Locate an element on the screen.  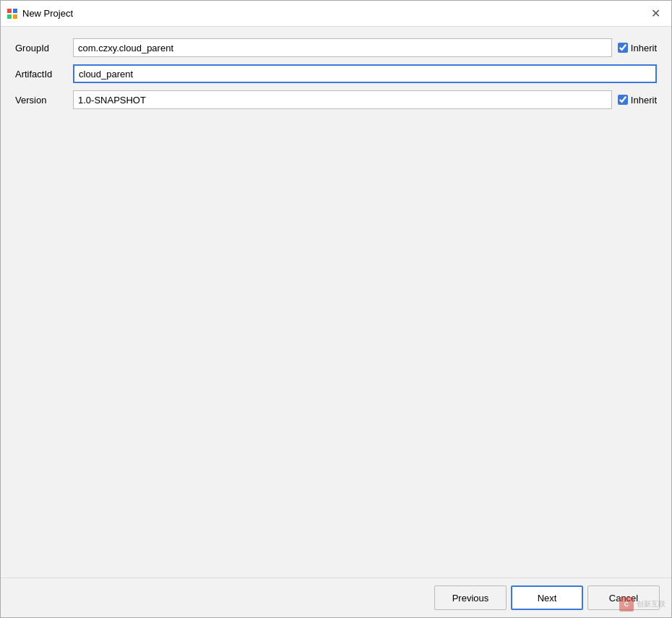
groupid-input-wrapper is located at coordinates (343, 48).